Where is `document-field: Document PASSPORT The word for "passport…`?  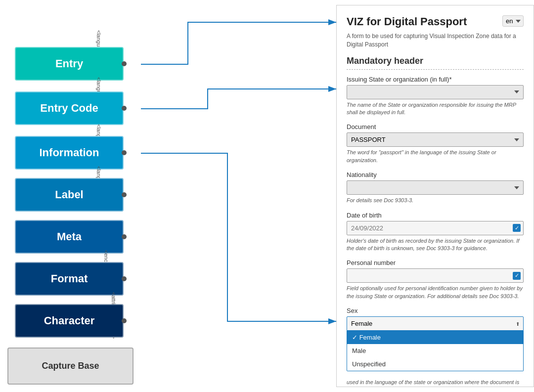 document-field: Document PASSPORT The word for "passport… is located at coordinates (435, 143).